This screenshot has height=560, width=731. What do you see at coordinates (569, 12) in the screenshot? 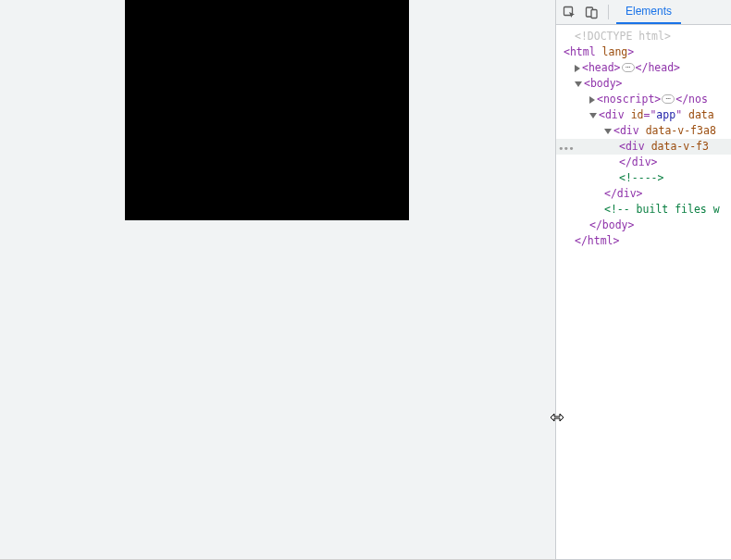
I see `inspect-element-icon` at bounding box center [569, 12].